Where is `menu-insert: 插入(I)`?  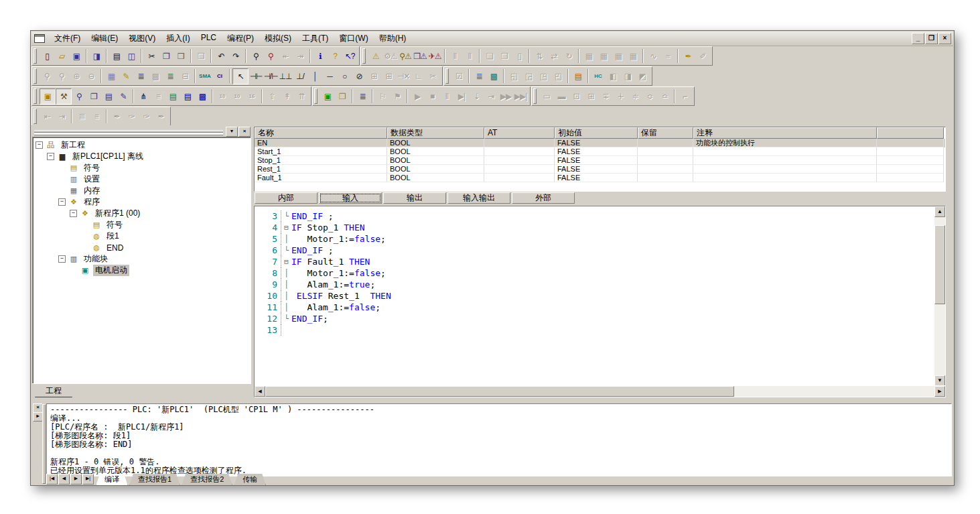 menu-insert: 插入(I) is located at coordinates (178, 39).